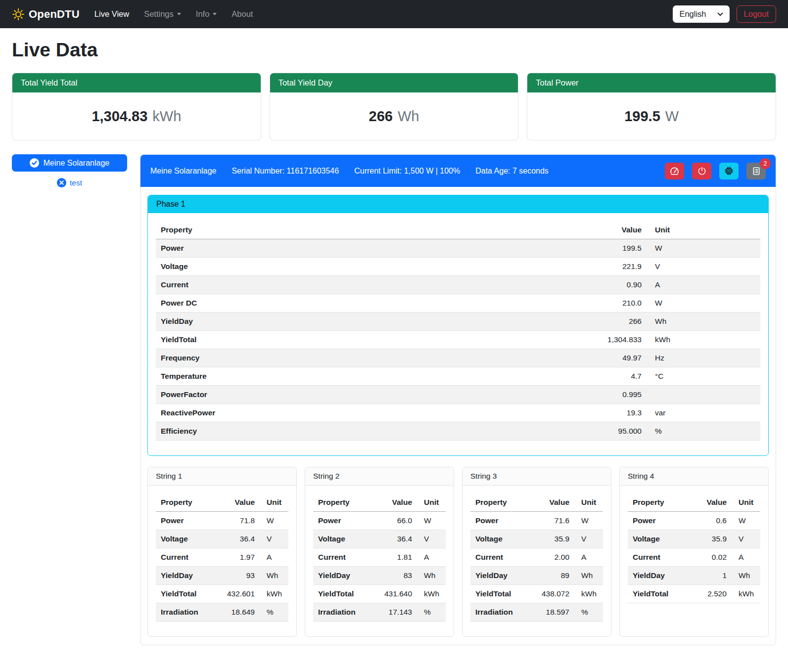 The image size is (788, 672). What do you see at coordinates (458, 395) in the screenshot?
I see `table-row: PowerFactor 0.995` at bounding box center [458, 395].